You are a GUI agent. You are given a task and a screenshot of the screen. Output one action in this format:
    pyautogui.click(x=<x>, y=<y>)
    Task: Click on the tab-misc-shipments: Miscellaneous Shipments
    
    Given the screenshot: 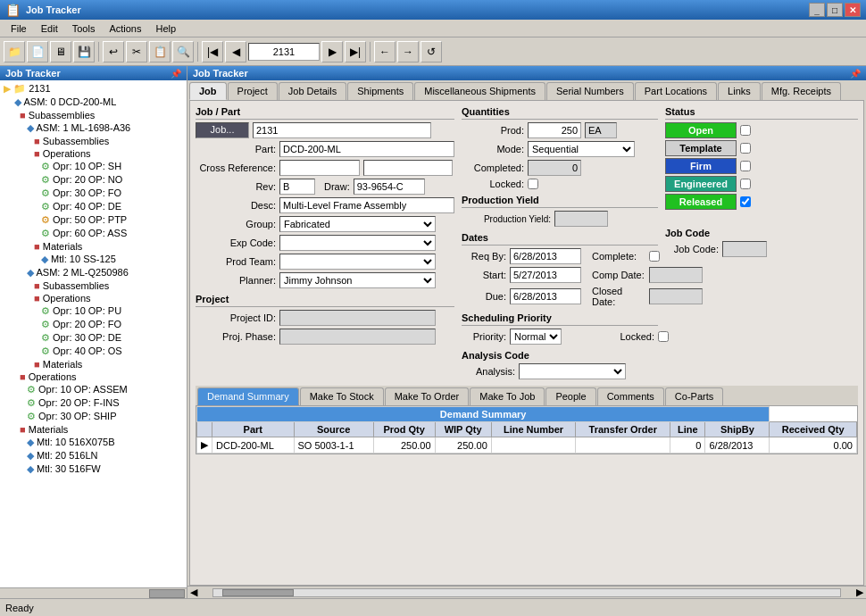 What is the action you would take?
    pyautogui.click(x=480, y=91)
    